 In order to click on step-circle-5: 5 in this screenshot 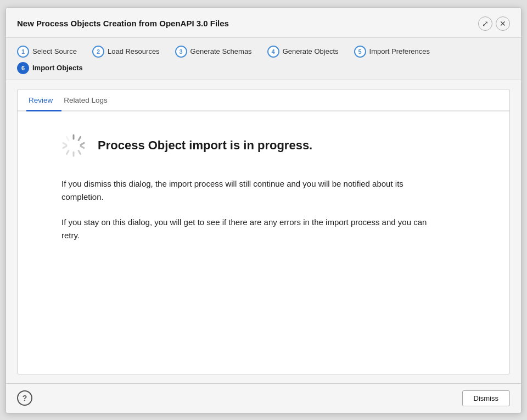, I will do `click(360, 52)`.